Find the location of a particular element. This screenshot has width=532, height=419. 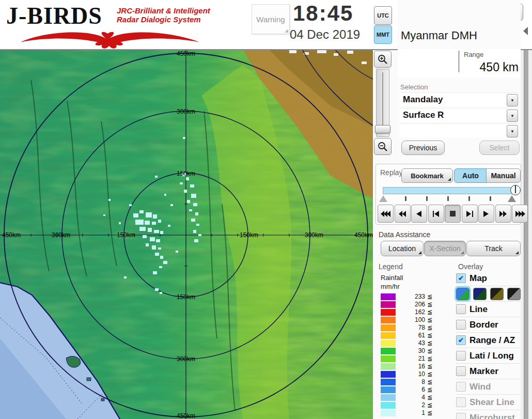

legend-value: 1 is located at coordinates (412, 413).